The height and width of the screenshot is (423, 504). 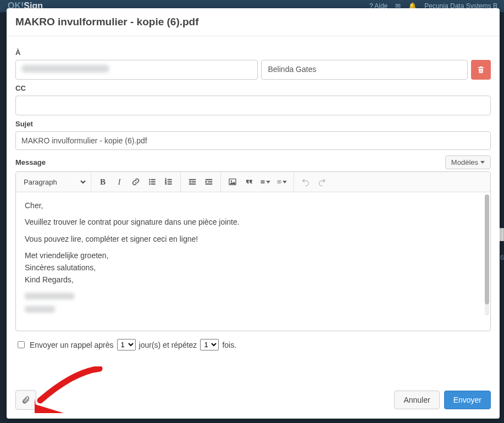 What do you see at coordinates (253, 88) in the screenshot?
I see `cc-label: CC` at bounding box center [253, 88].